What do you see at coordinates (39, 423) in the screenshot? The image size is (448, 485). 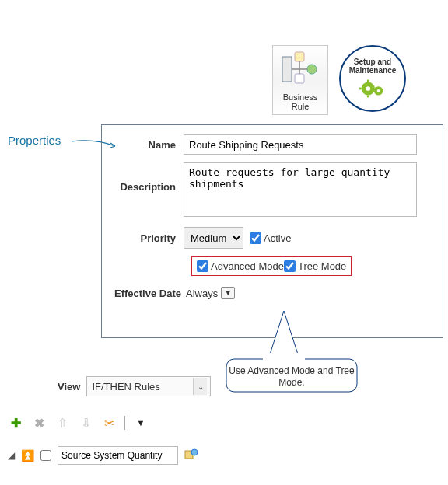 I see `delete-button: ✖` at bounding box center [39, 423].